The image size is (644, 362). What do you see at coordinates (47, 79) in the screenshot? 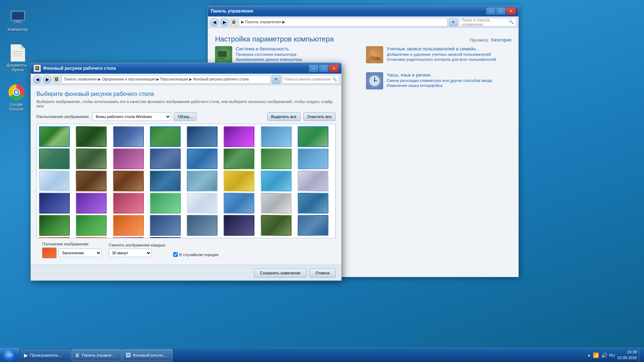
I see `wallpaper-forward-button: ▶` at bounding box center [47, 79].